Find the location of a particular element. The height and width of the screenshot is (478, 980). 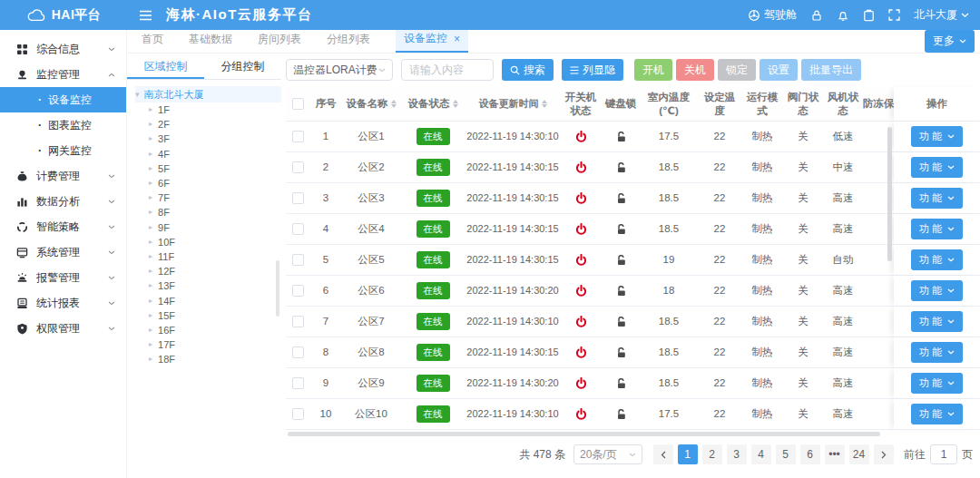

nav-tab-active: 设备监控 × is located at coordinates (432, 40).